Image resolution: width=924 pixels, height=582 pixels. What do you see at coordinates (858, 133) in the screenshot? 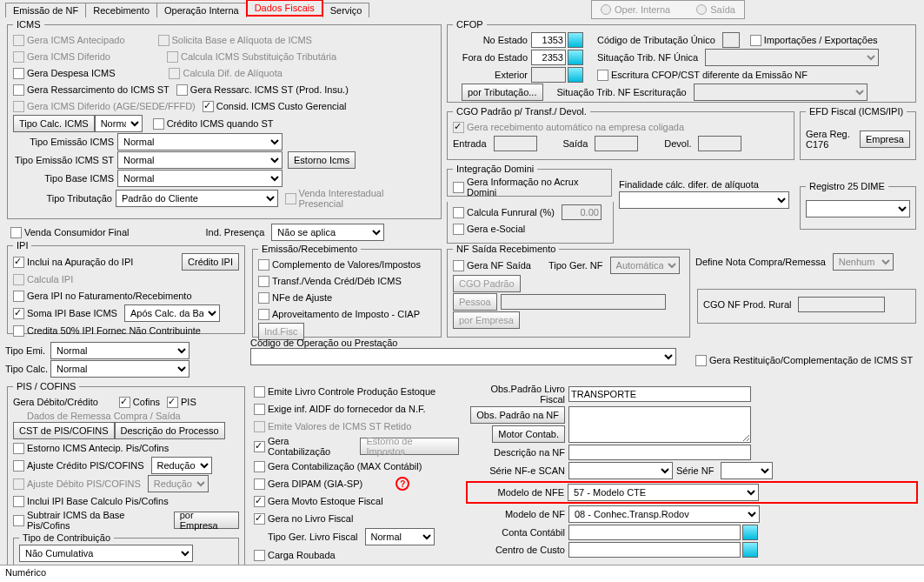
I see `efd-group: EFD Fiscal (ICMS/IPI) Gera Reg. C176Empr…` at bounding box center [858, 133].